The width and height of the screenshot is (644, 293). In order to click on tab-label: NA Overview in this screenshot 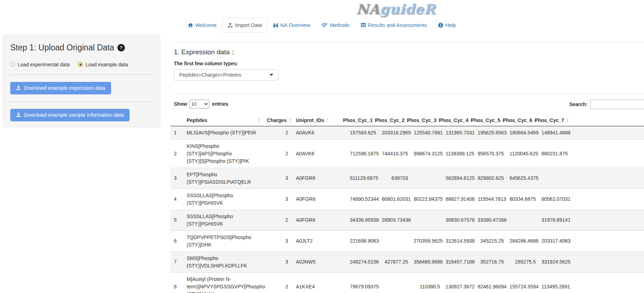, I will do `click(295, 25)`.